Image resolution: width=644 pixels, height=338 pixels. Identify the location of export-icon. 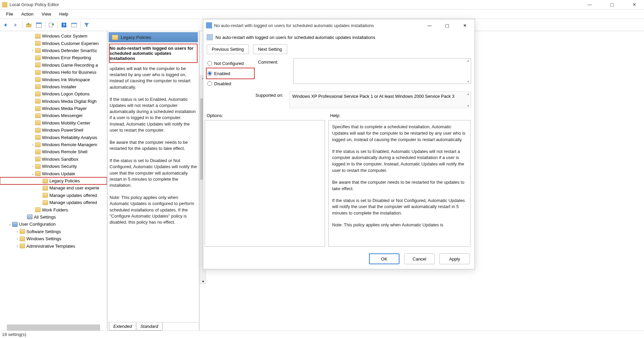
(51, 25).